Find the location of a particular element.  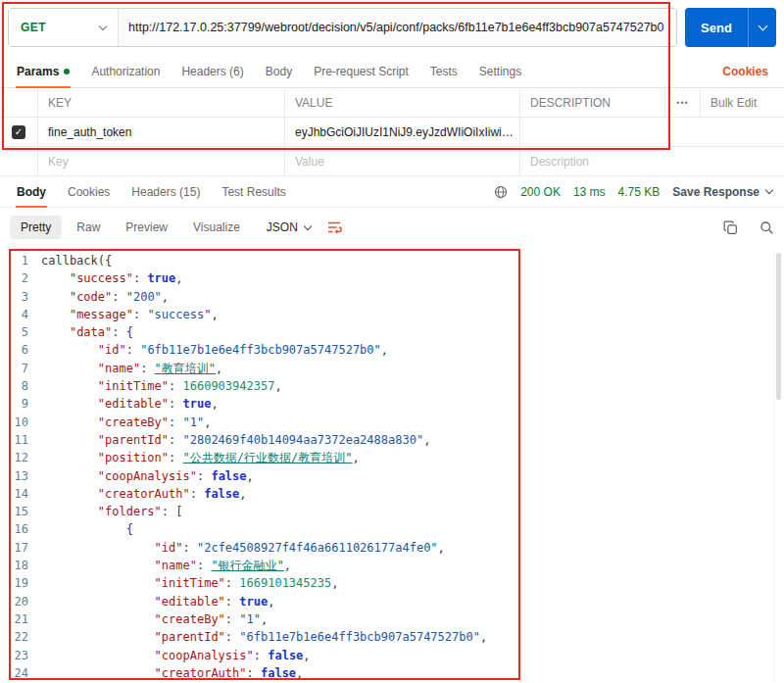

check-icon: ✓ is located at coordinates (19, 131).